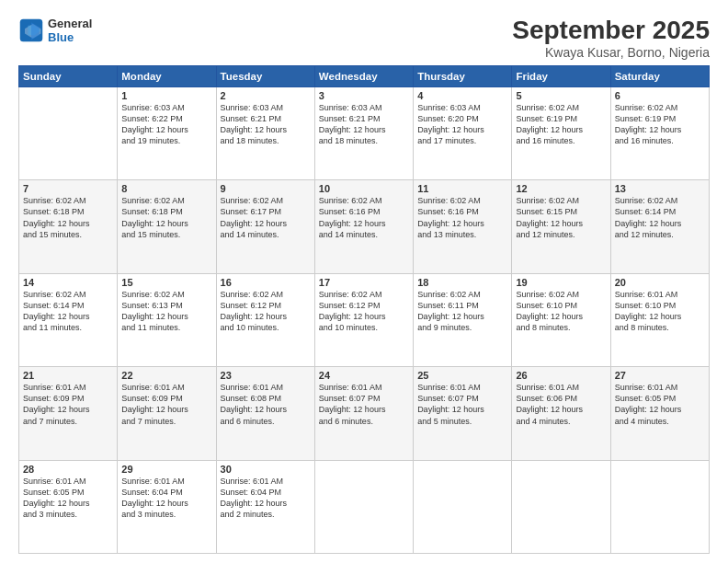  Describe the element at coordinates (70, 30) in the screenshot. I see `logo-text: General Blue` at that location.